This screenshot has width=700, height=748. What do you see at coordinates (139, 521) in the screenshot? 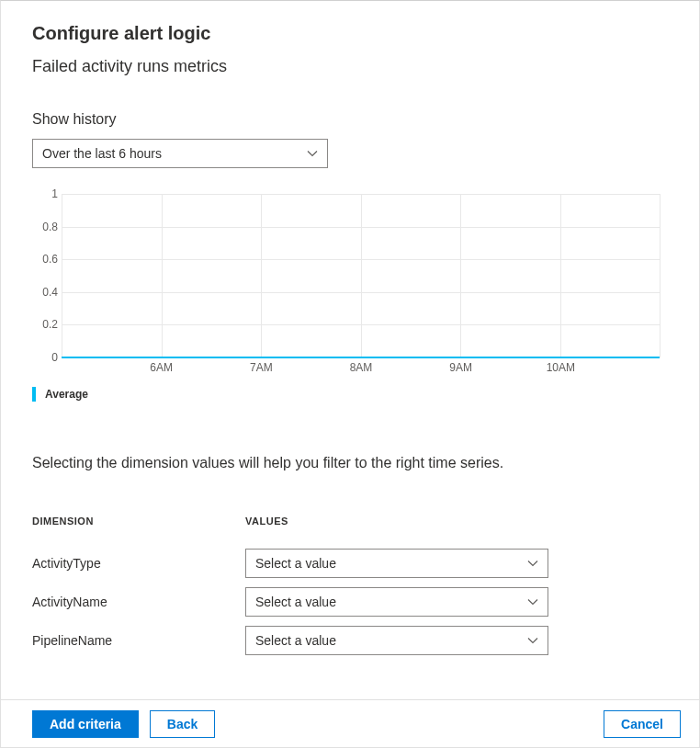
I see `column-header-dimension: DIMENSION` at bounding box center [139, 521].